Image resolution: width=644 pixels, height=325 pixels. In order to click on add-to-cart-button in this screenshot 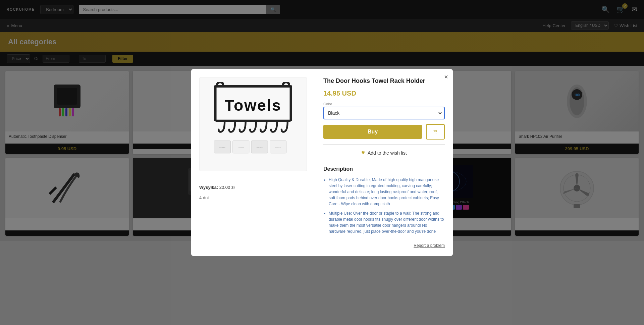, I will do `click(435, 132)`.